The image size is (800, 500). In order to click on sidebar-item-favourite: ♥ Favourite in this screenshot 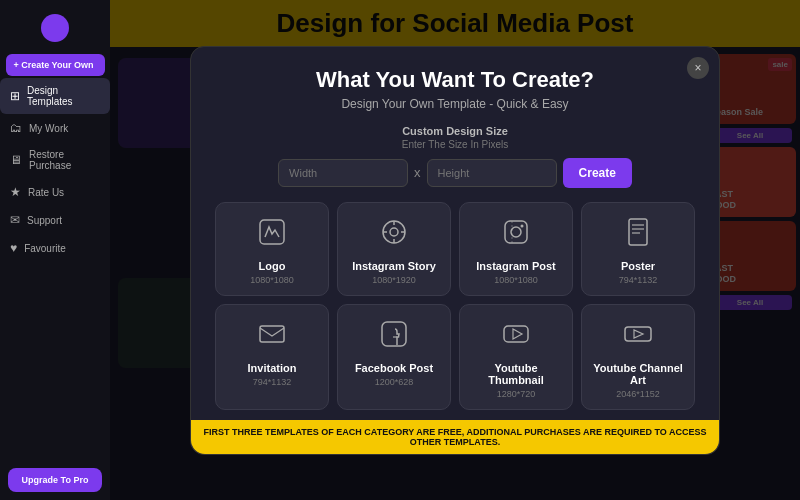, I will do `click(55, 248)`.